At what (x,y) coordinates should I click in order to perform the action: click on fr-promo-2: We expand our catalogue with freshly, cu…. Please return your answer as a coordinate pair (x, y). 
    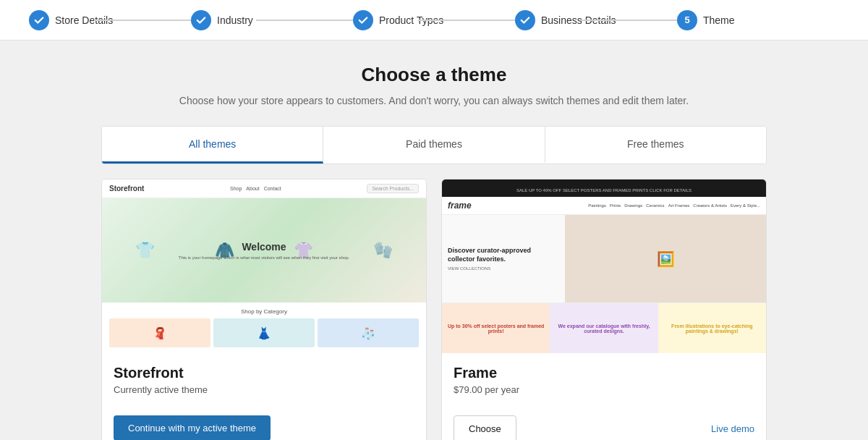
    Looking at the image, I should click on (603, 329).